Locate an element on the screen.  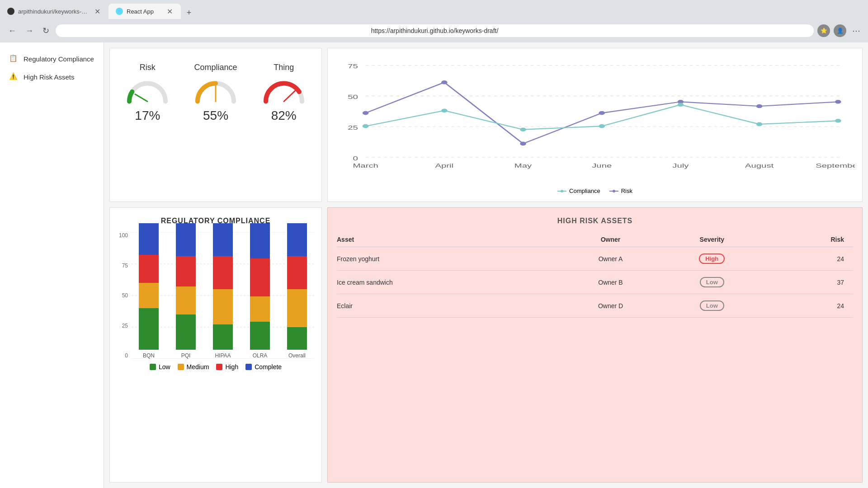
bar-pqi-complete is located at coordinates (186, 239).